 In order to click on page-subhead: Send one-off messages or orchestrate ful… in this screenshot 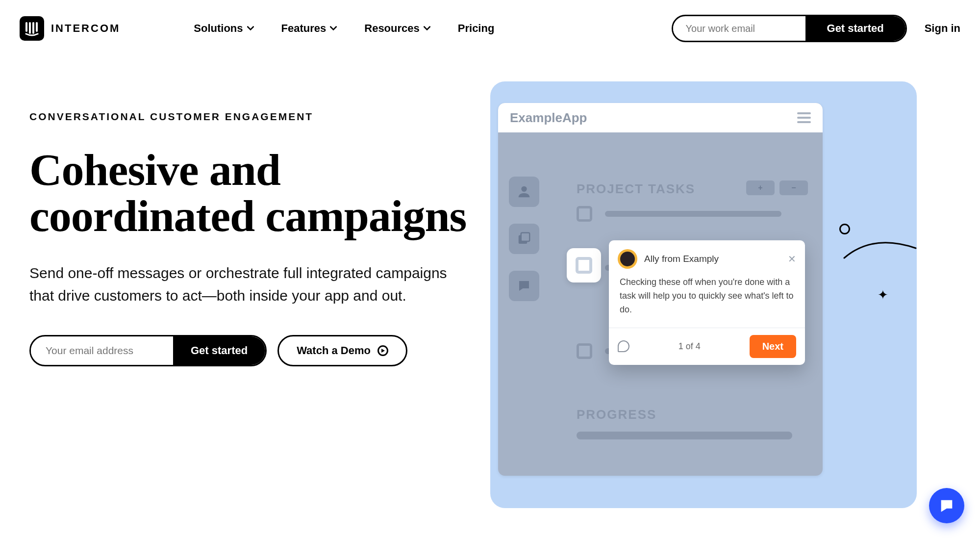, I will do `click(240, 284)`.